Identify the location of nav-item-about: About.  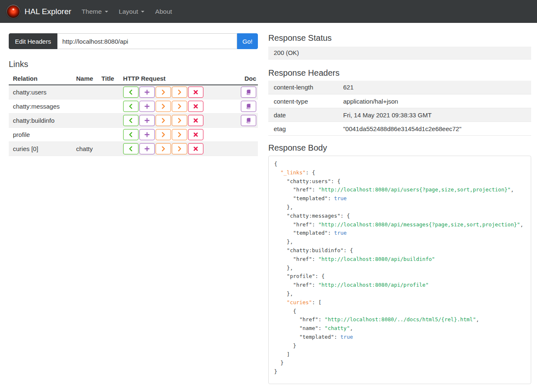
(164, 12).